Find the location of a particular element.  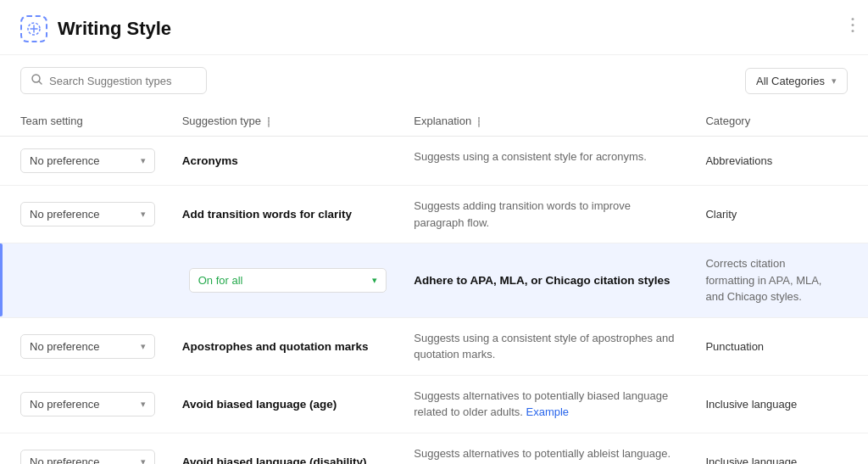

category-cell: Clarity is located at coordinates (766, 215).